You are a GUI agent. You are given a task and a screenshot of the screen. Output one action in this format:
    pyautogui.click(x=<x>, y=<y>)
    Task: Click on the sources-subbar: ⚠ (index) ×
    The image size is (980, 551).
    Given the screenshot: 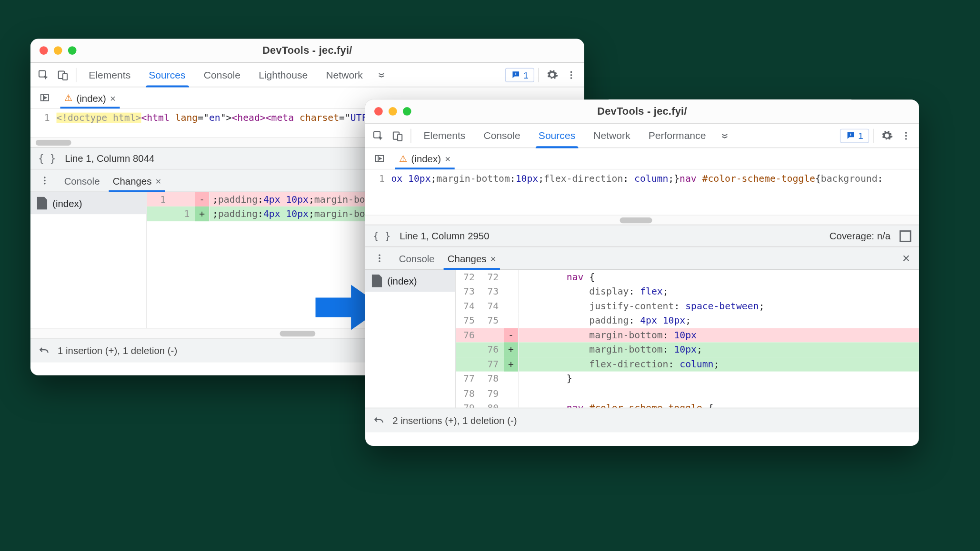 What is the action you would take?
    pyautogui.click(x=642, y=159)
    